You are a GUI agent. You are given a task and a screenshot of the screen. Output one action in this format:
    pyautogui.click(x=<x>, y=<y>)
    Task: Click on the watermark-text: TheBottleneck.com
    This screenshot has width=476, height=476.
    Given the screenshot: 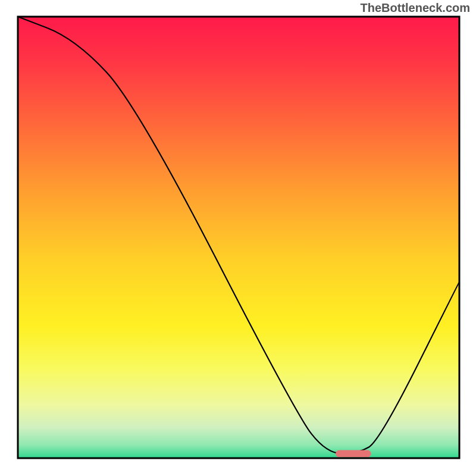 What is the action you would take?
    pyautogui.click(x=415, y=8)
    